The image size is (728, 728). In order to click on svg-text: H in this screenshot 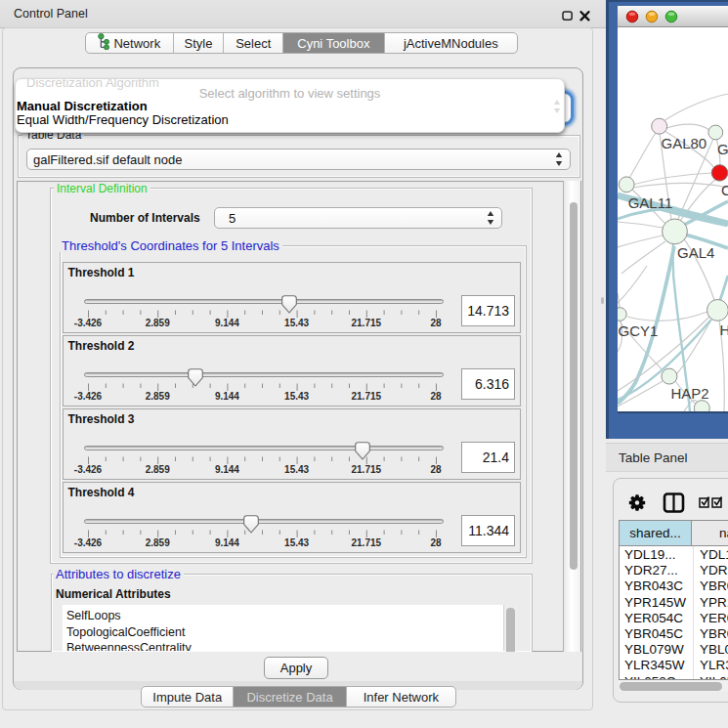, I will do `click(723, 330)`.